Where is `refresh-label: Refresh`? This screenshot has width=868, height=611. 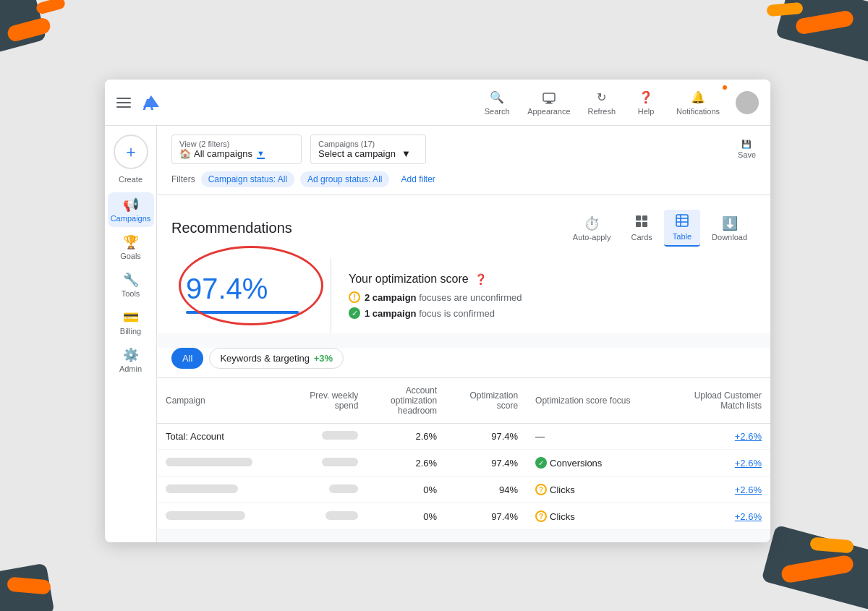
refresh-label: Refresh is located at coordinates (602, 111).